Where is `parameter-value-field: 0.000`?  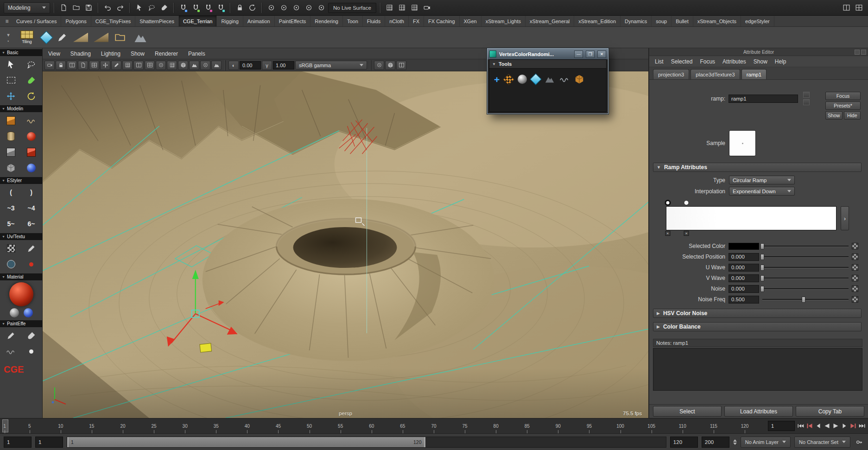
parameter-value-field: 0.000 is located at coordinates (744, 289).